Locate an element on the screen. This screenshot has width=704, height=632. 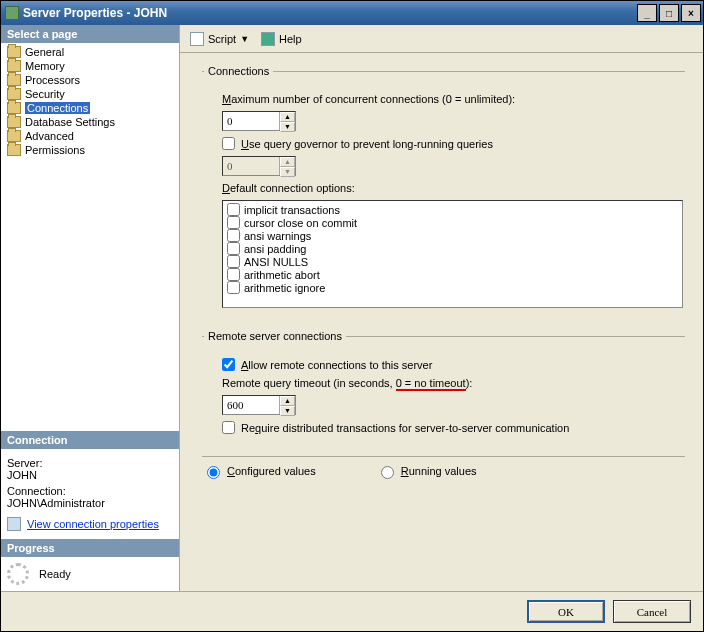
toolbar: Script ▼ Help is located at coordinates (442, 39).